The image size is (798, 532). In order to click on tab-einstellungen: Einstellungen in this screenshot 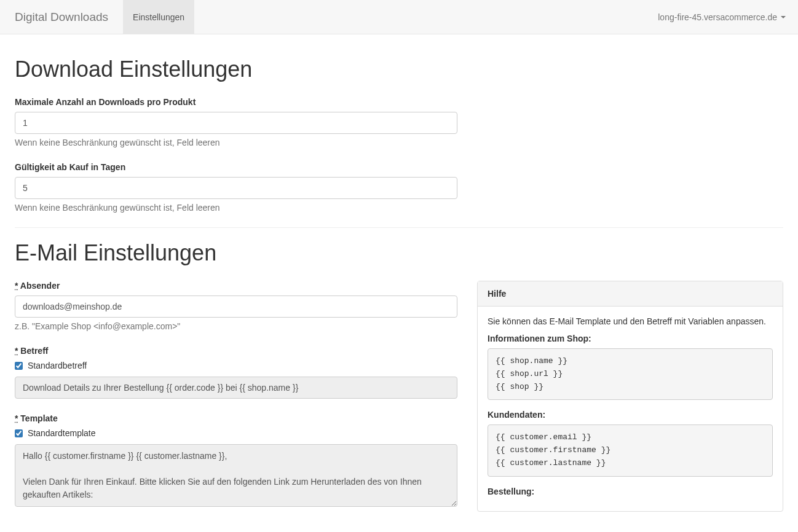, I will do `click(159, 17)`.